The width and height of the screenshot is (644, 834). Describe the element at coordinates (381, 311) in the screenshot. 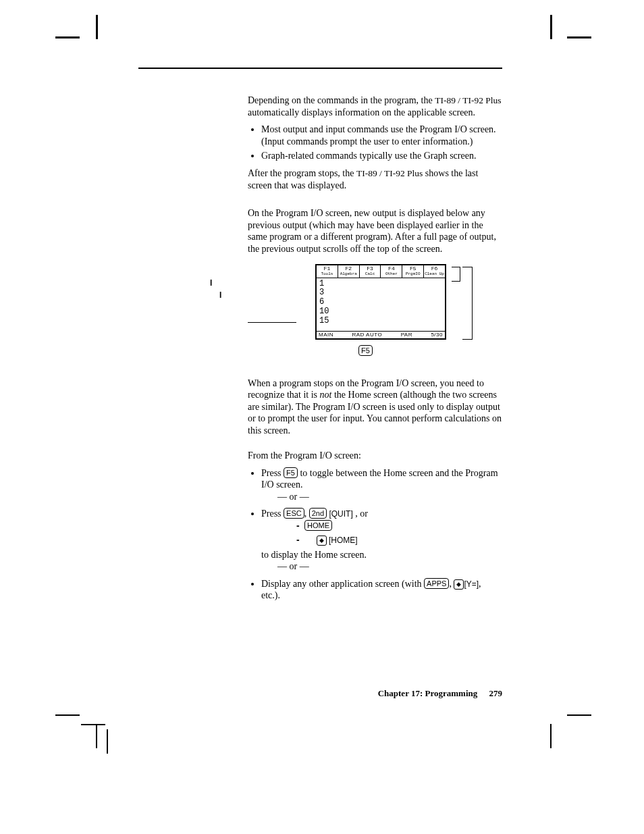

I see `calc-screen-wrap: F1Tools F2Algebra F3Calc F4Other F5PrgmI…` at that location.